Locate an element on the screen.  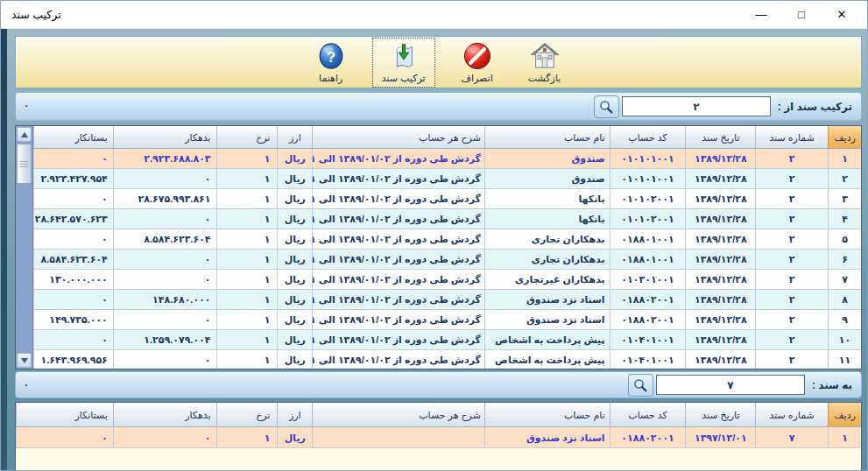
combine-to-input is located at coordinates (730, 385).